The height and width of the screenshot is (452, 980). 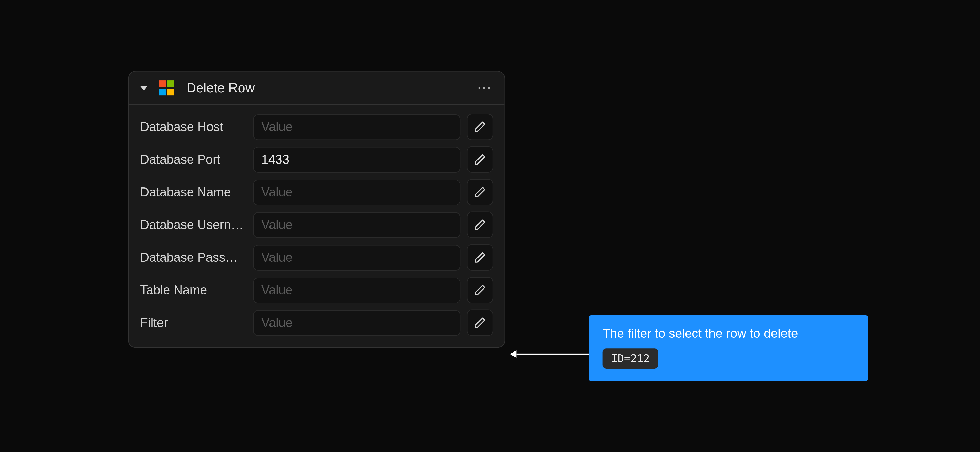 What do you see at coordinates (357, 192) in the screenshot?
I see `database-name-input` at bounding box center [357, 192].